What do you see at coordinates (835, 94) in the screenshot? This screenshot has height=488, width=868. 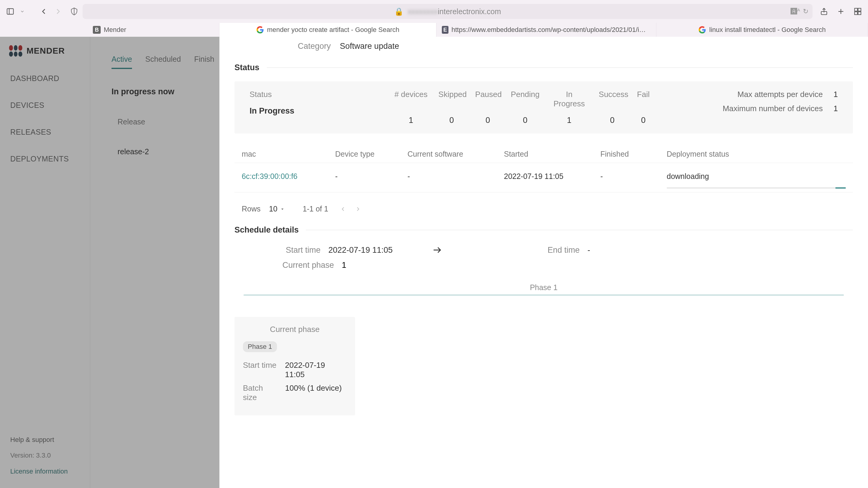 I see `max-attempts-value: 1` at bounding box center [835, 94].